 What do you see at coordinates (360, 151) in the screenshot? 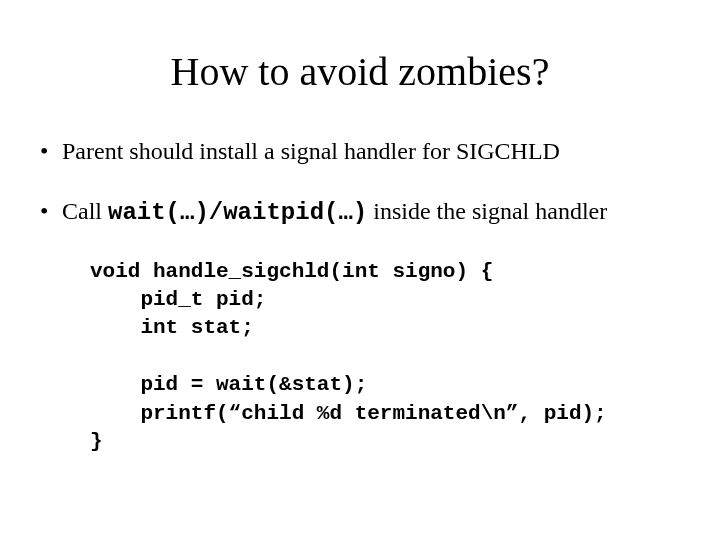
I see `bullet-1: Parent should install a signal handler f…` at bounding box center [360, 151].